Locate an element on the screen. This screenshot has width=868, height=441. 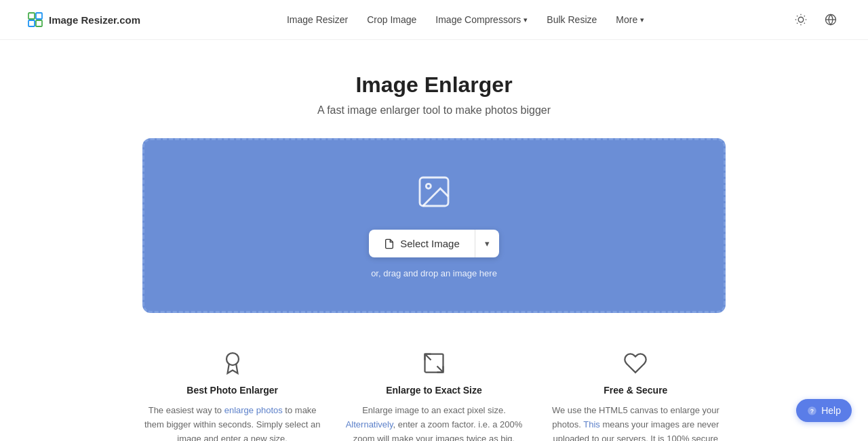
help-button: ? Help is located at coordinates (824, 411).